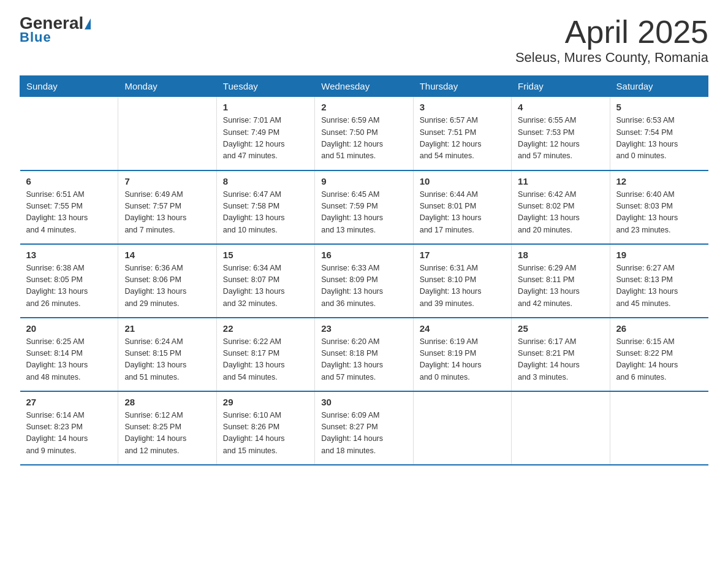 This screenshot has width=728, height=563. Describe the element at coordinates (462, 107) in the screenshot. I see `day-number: 3` at that location.